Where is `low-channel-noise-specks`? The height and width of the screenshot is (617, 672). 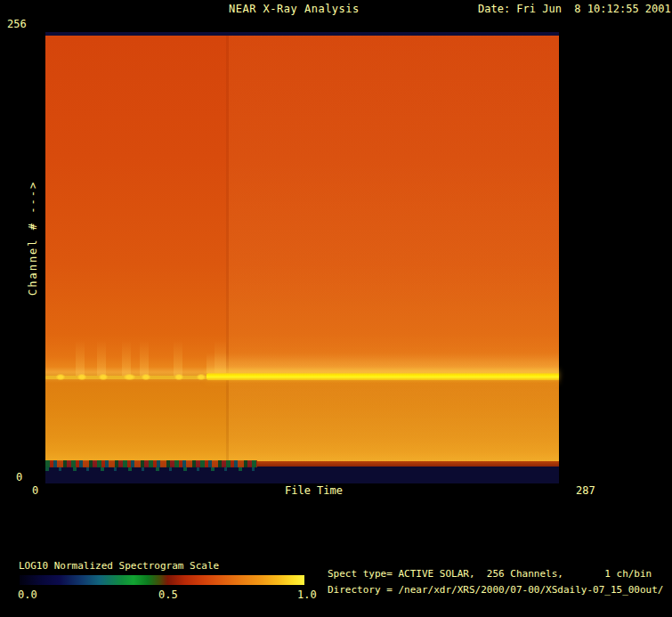
low-channel-noise-specks is located at coordinates (151, 469).